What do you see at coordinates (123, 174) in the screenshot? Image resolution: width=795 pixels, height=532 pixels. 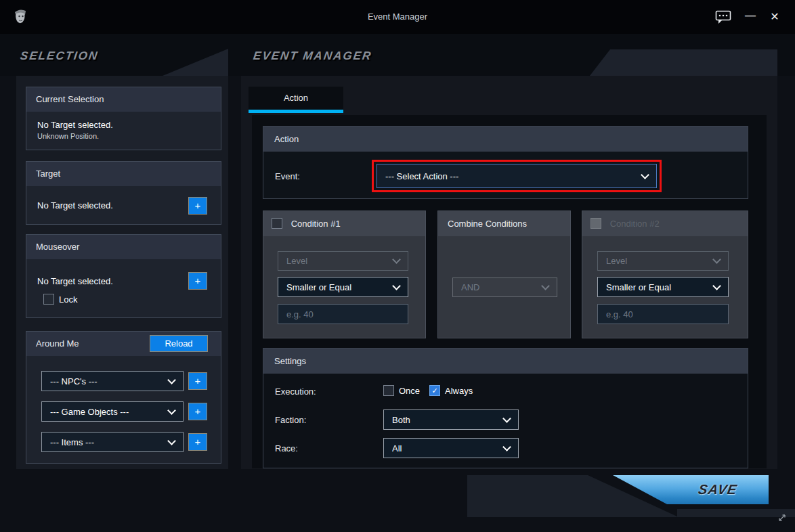 I see `target-header: Target` at bounding box center [123, 174].